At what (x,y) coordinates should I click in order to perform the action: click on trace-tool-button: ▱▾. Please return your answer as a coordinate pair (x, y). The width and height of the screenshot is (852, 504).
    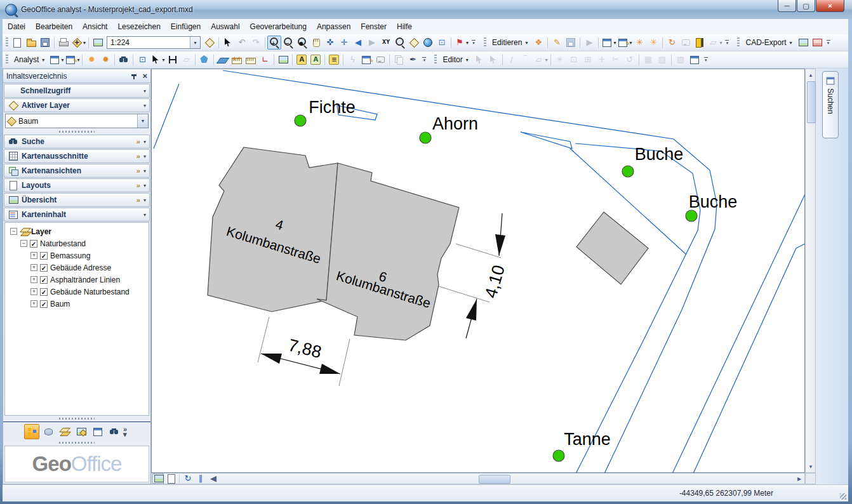
    Looking at the image, I should click on (541, 60).